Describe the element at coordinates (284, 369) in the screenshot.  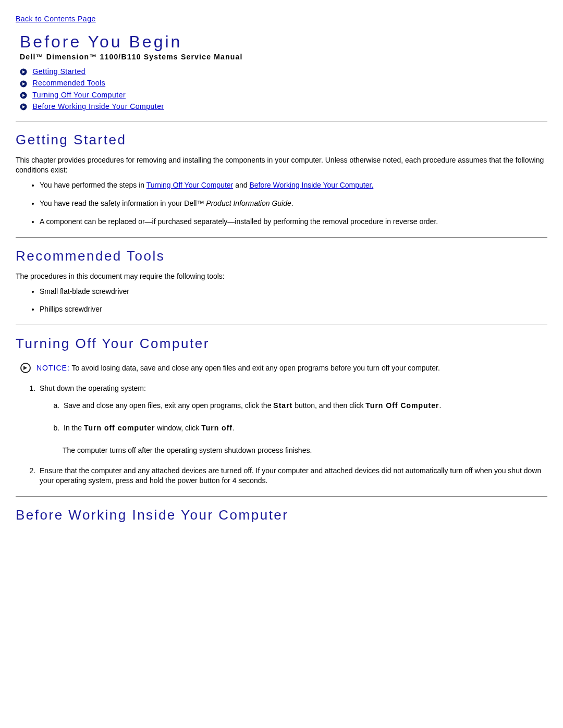
I see `notice-block: NOTICE: To avoid losing data, save and c…` at that location.